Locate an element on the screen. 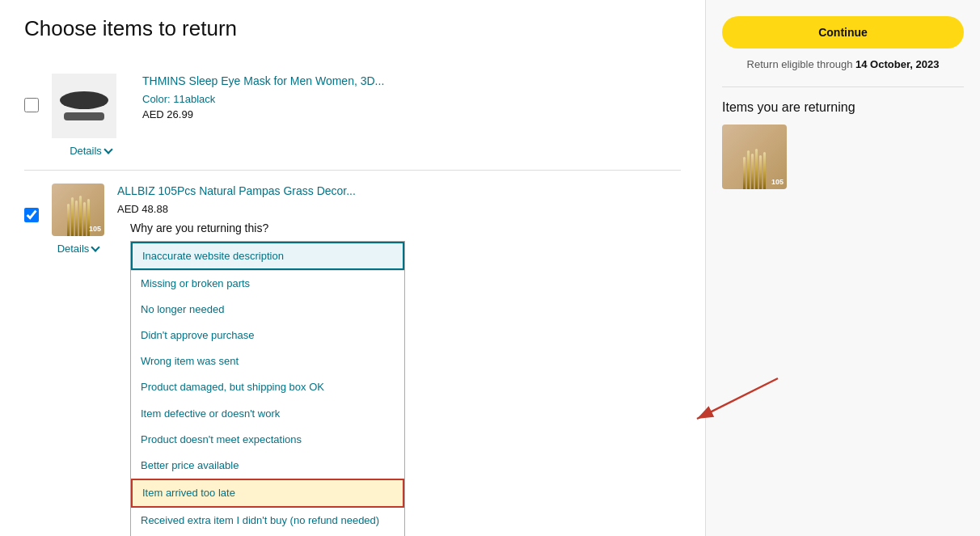 Image resolution: width=980 pixels, height=536 pixels. item-2-details-label: Details is located at coordinates (74, 249).